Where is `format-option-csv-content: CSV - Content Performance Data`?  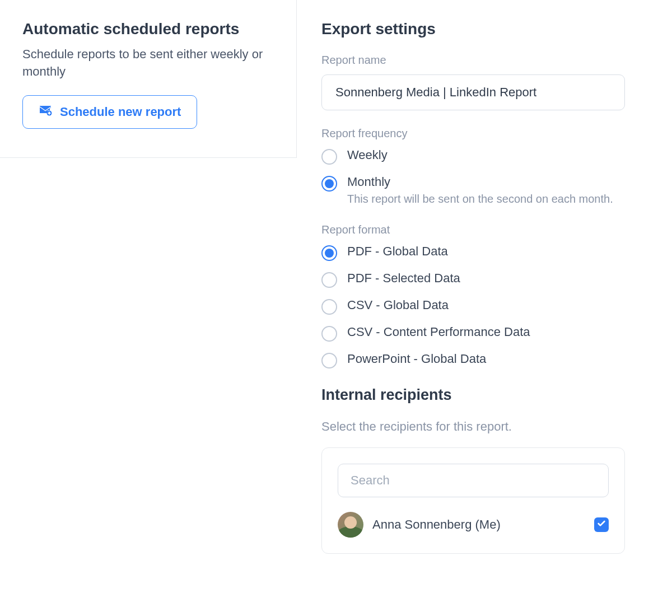 format-option-csv-content: CSV - Content Performance Data is located at coordinates (497, 333).